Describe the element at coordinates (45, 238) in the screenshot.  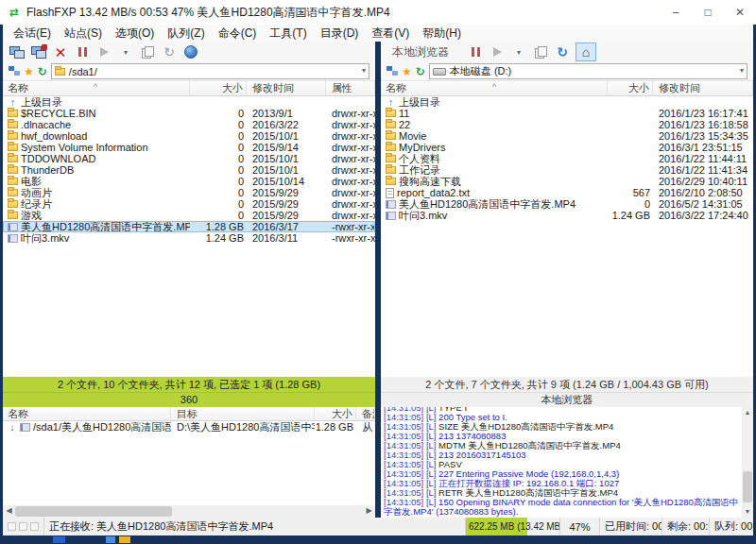
I see `file-name: 叶问3.mkv` at that location.